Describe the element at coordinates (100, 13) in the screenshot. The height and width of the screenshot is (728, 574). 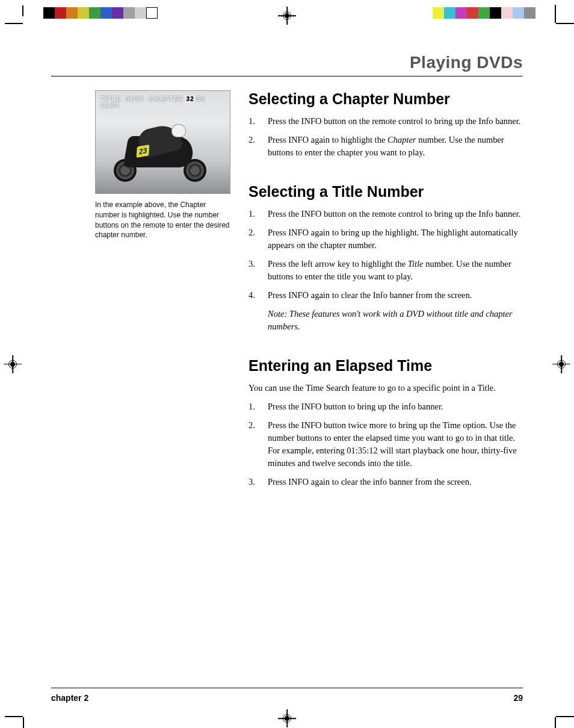
I see `color-swatches-left` at that location.